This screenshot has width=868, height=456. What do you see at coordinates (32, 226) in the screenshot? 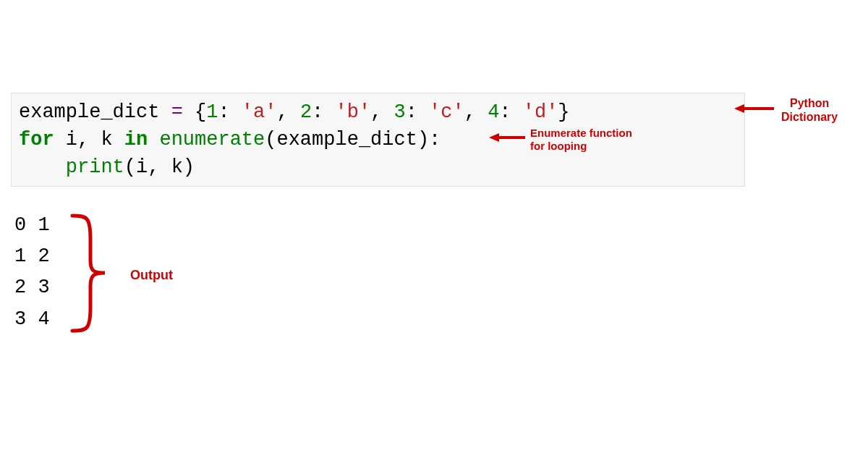
I see `output-line: 0 1` at bounding box center [32, 226].